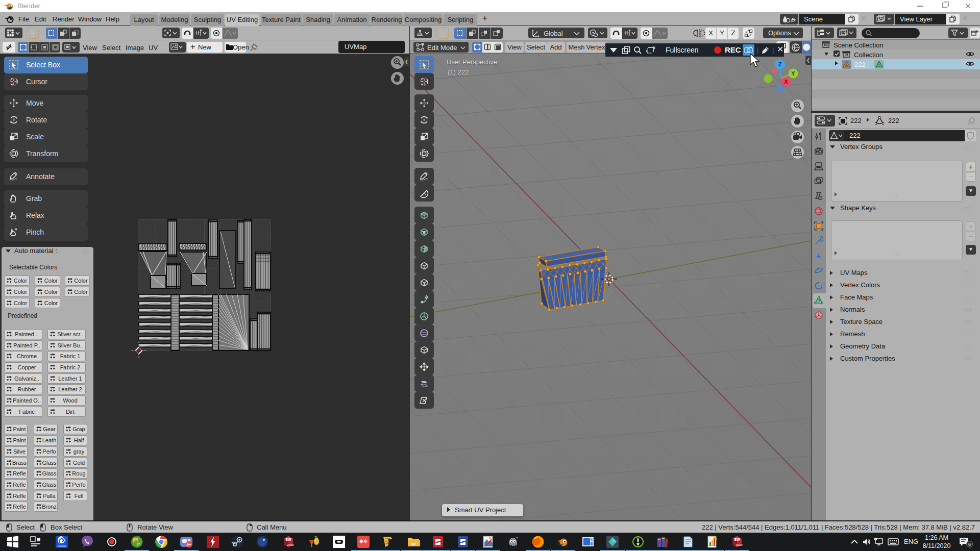 Image resolution: width=980 pixels, height=551 pixels. Describe the element at coordinates (780, 64) in the screenshot. I see `svg-text: Z` at that location.